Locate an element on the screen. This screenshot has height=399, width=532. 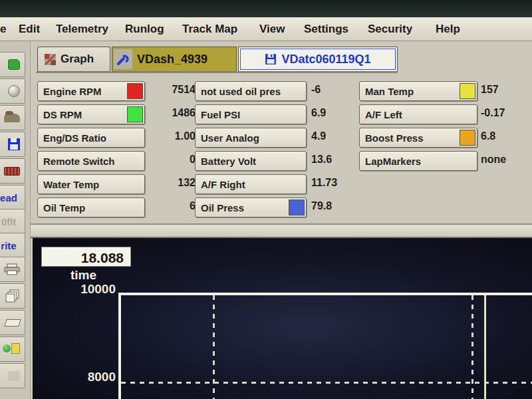
channel-remote-switch: Remote Switch is located at coordinates (91, 161).